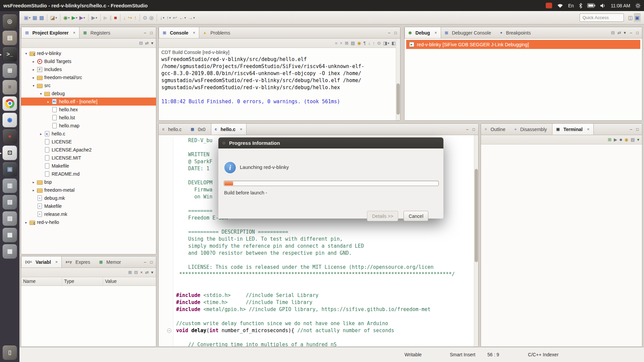  Describe the element at coordinates (369, 43) in the screenshot. I see `show-stdout-toggle: ↓` at that location.